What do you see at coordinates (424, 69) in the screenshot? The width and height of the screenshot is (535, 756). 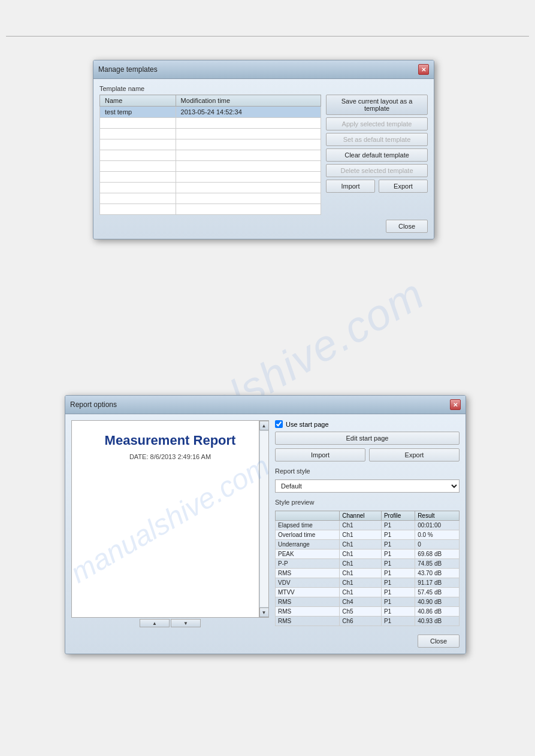 I see `manage-templates-close-btn: ✕` at bounding box center [424, 69].